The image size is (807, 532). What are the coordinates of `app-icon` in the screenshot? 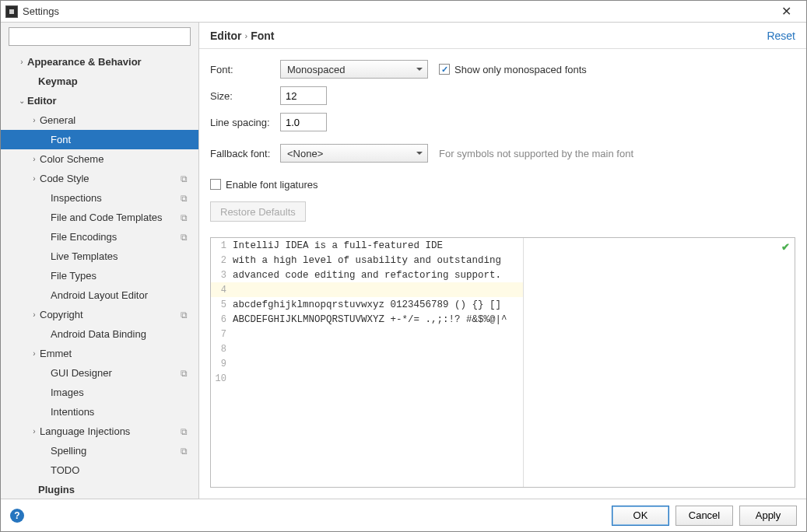 It's located at (12, 12).